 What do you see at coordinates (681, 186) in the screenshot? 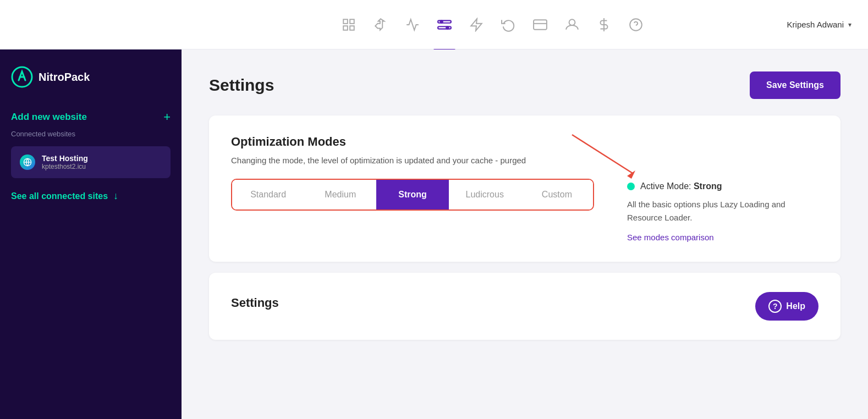
I see `active-mode-text: Active Mode: Strong` at bounding box center [681, 186].